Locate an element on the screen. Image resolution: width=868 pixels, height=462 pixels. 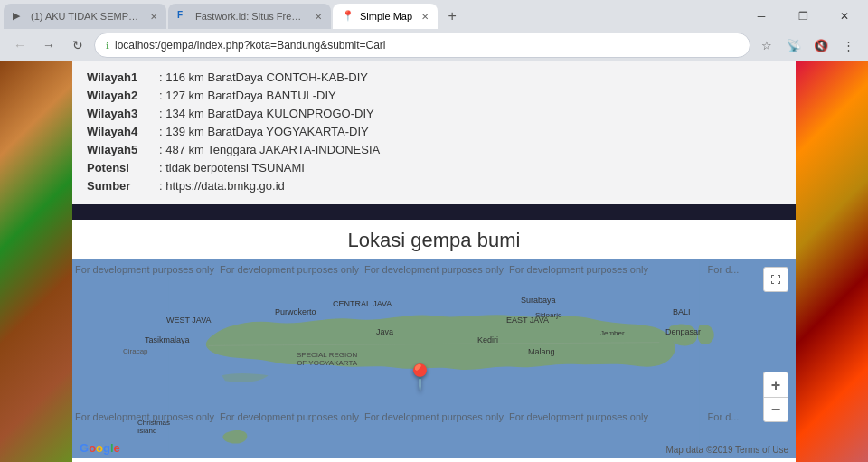
address-bar-row: ← → ↻ ℹ localhost/gempa/index.php?kota=B… is located at coordinates (434, 45).